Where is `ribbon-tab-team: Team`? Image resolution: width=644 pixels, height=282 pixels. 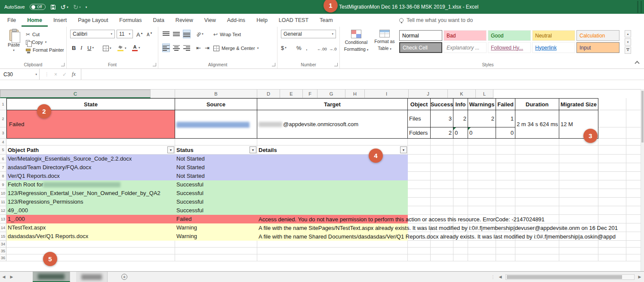 ribbon-tab-team: Team is located at coordinates (326, 20).